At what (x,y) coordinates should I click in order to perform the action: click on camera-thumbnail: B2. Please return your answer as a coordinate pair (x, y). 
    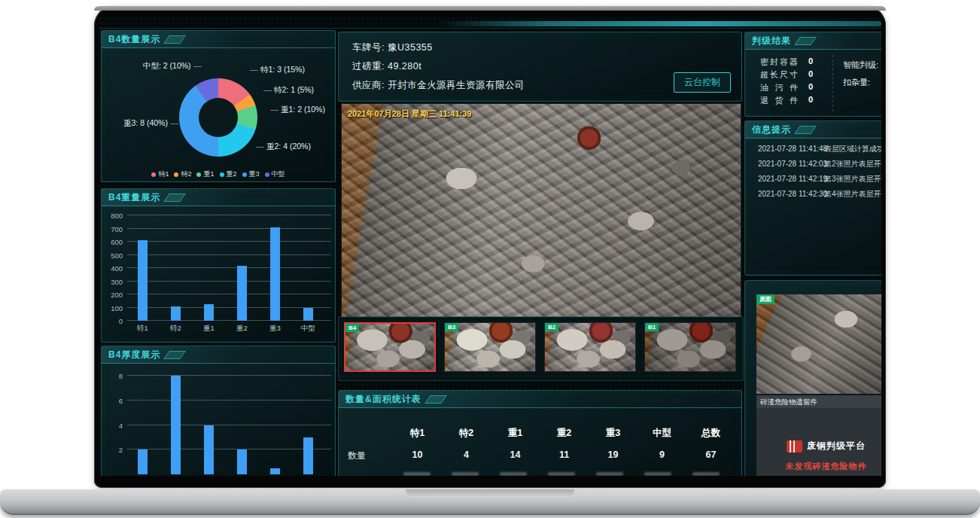
    Looking at the image, I should click on (590, 347).